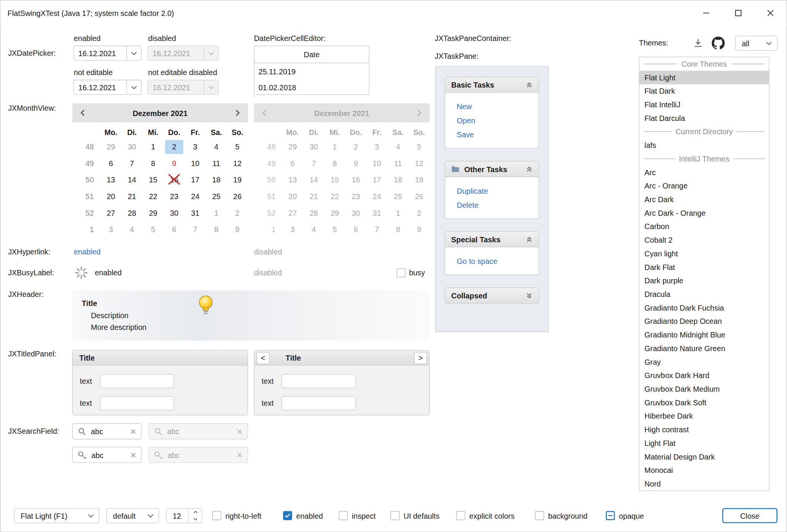 This screenshot has height=532, width=787. What do you see at coordinates (195, 512) in the screenshot?
I see `spinner-up-icon` at bounding box center [195, 512].